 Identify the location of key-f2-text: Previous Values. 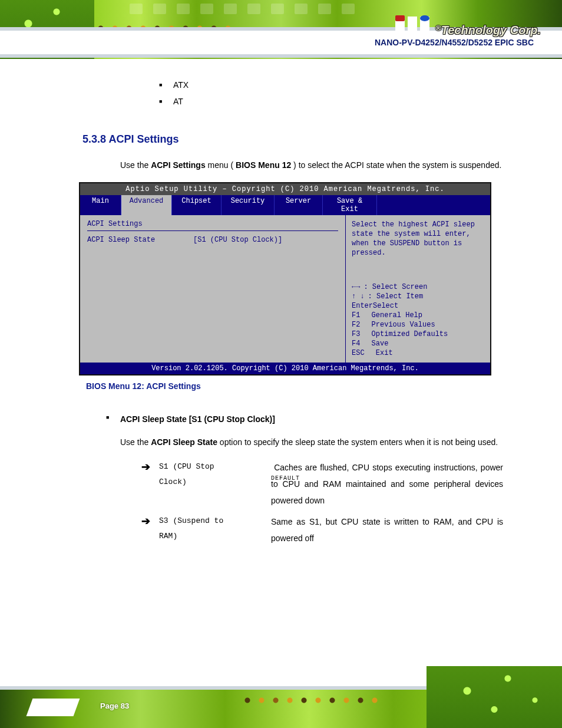
(404, 325).